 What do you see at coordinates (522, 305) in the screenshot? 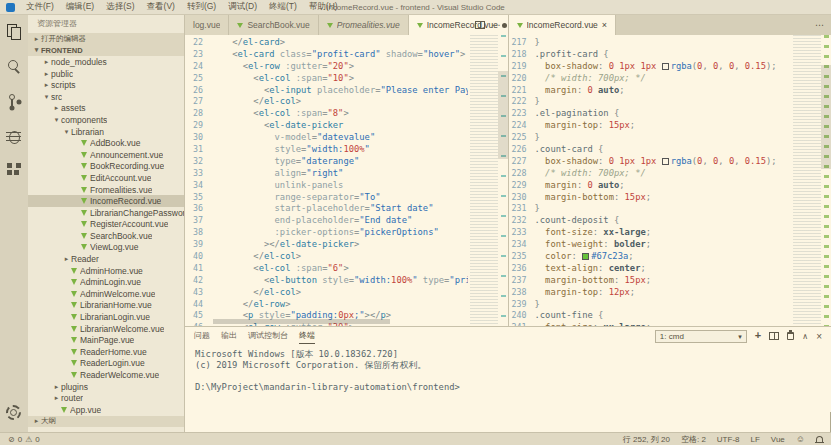
I see `line-number: 239` at bounding box center [522, 305].